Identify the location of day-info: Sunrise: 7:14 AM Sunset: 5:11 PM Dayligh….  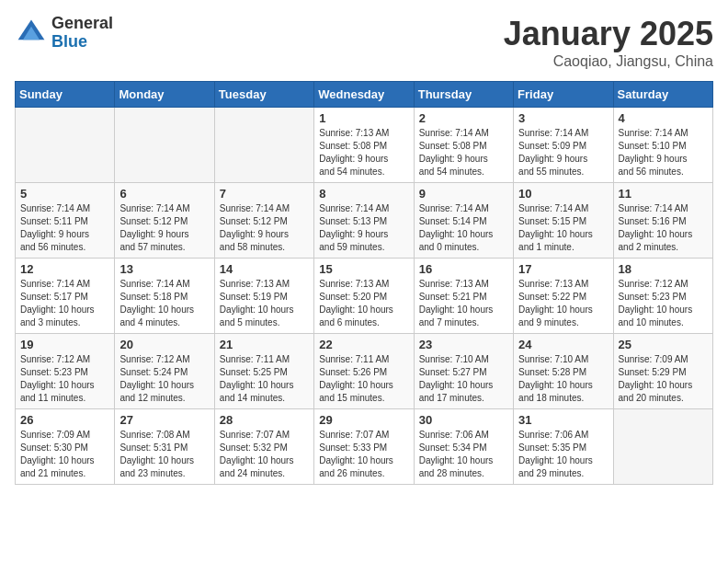
(64, 228).